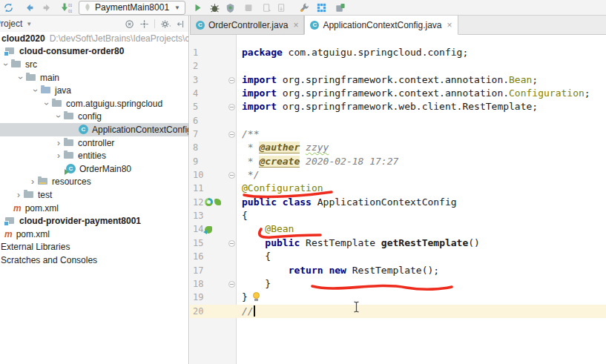  What do you see at coordinates (398, 134) in the screenshot?
I see `code-line: 7 /**` at bounding box center [398, 134].